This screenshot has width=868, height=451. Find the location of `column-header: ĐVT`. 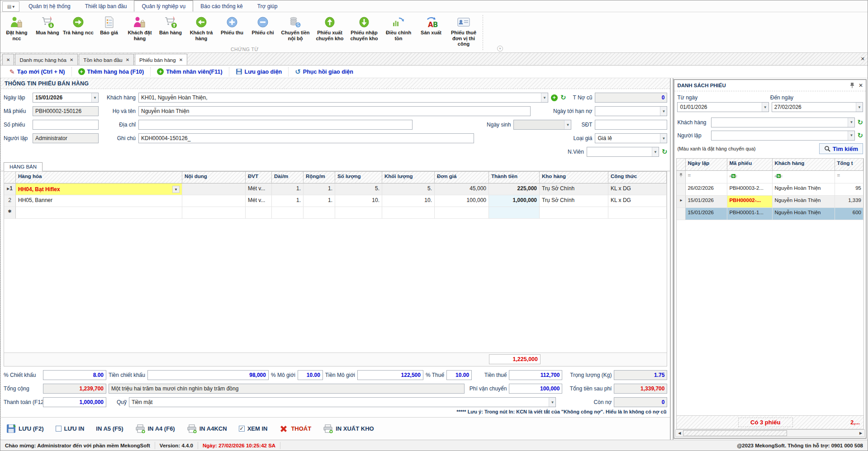

column-header: ĐVT is located at coordinates (259, 178).